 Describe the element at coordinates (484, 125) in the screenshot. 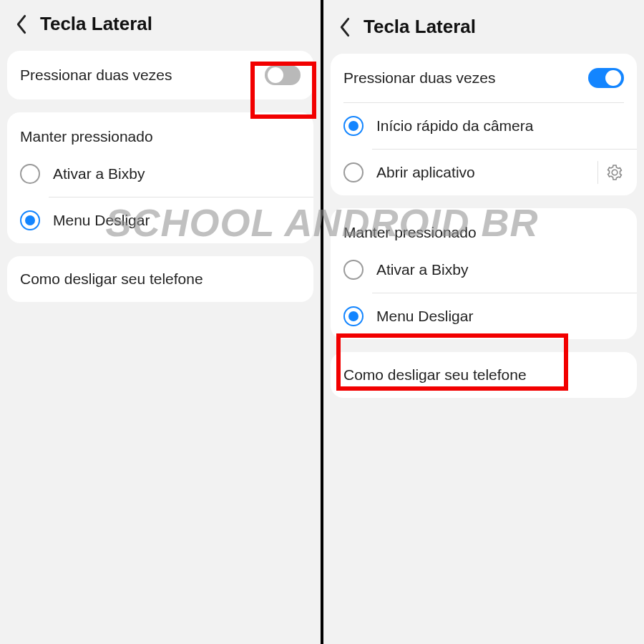

I see `double-press-card: Pressionar duas vezes Início rápido da c…` at that location.